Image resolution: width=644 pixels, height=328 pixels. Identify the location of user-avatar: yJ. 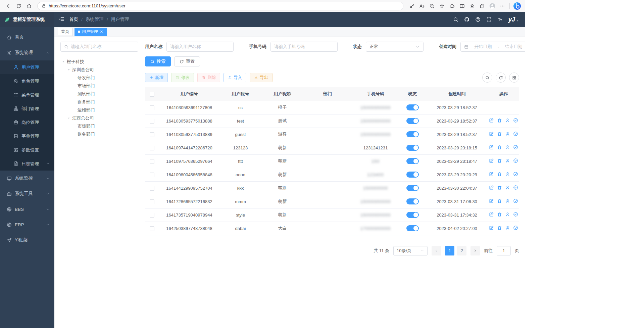
(514, 19).